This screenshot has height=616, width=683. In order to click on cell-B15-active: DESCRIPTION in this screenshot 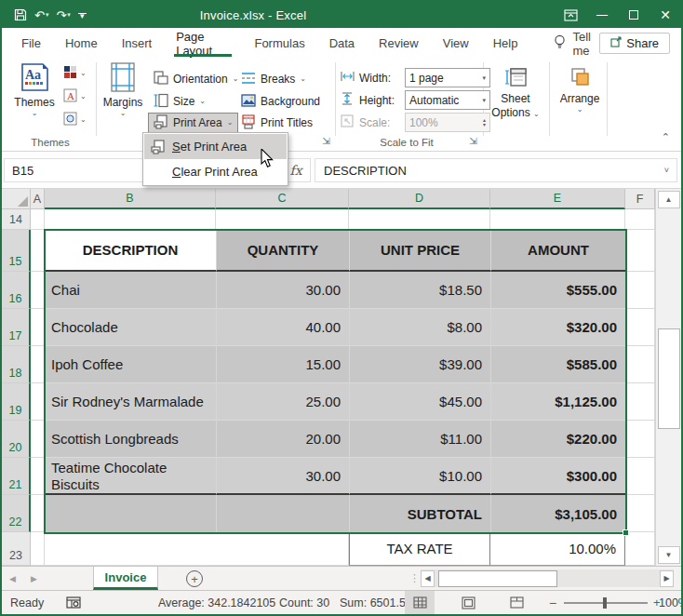, I will do `click(130, 251)`.